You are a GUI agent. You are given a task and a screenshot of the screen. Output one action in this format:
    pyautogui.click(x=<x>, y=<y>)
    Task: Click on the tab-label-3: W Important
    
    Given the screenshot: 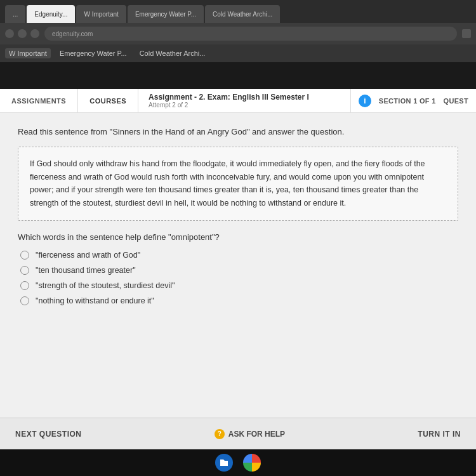 What is the action you would take?
    pyautogui.click(x=101, y=14)
    